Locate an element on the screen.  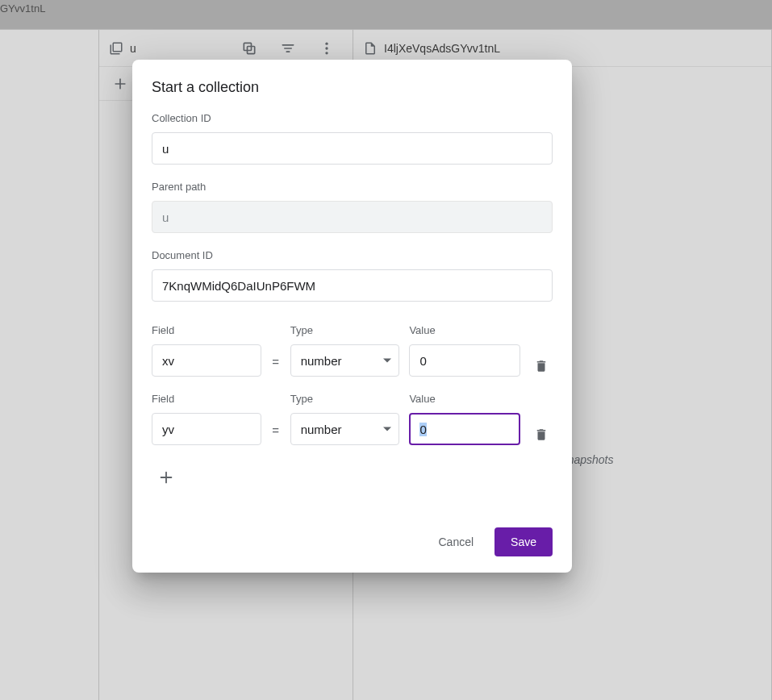
document-id-input is located at coordinates (352, 285).